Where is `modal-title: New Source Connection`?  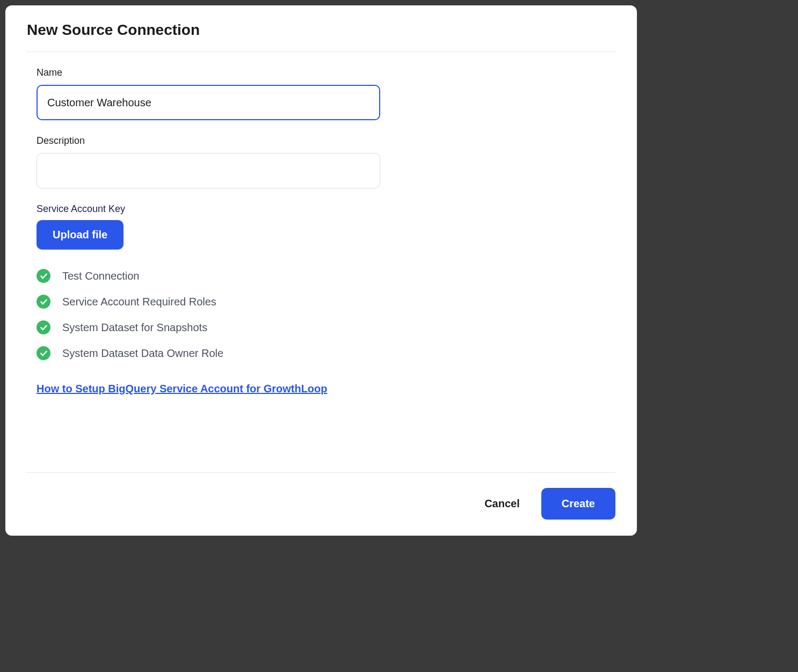 modal-title: New Source Connection is located at coordinates (321, 30).